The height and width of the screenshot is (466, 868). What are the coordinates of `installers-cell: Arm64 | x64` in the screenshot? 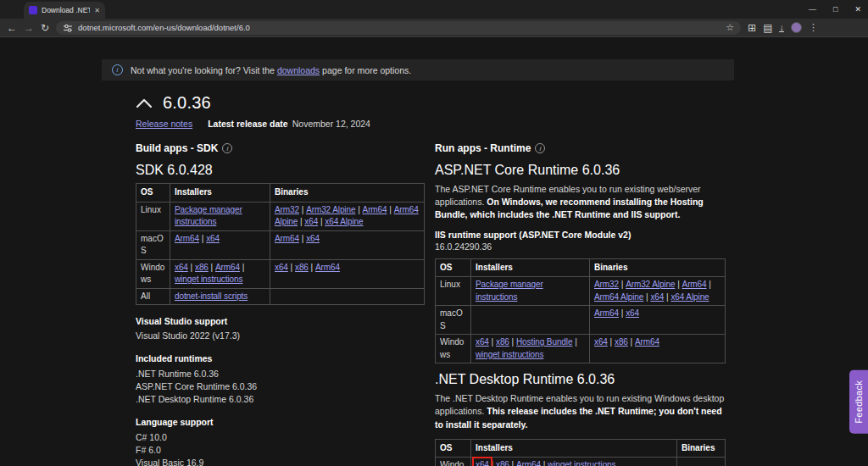 It's located at (220, 245).